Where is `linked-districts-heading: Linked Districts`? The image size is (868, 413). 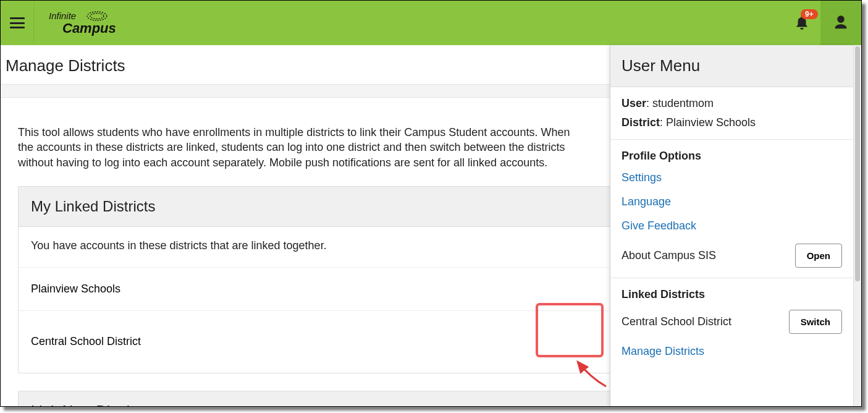 linked-districts-heading: Linked Districts is located at coordinates (731, 294).